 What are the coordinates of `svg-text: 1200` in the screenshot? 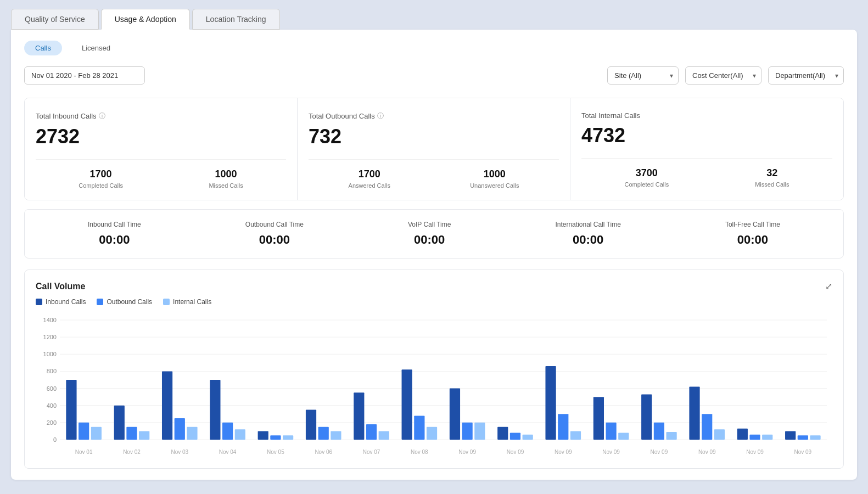 It's located at (50, 337).